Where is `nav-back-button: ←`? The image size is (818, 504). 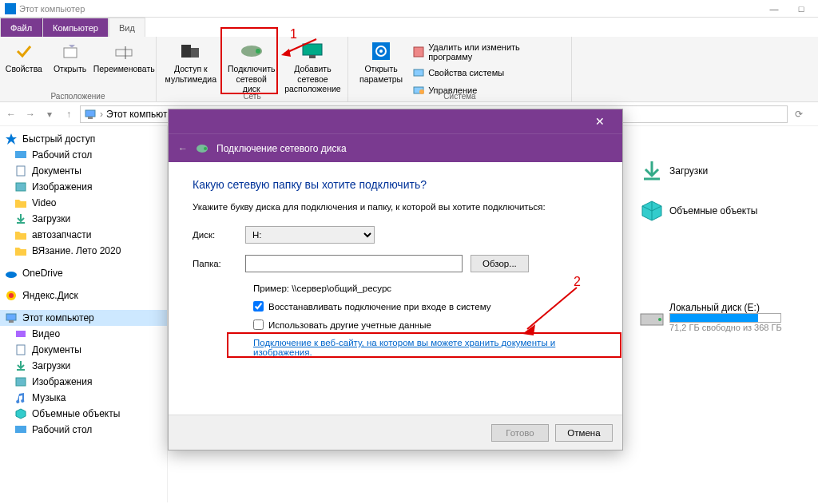 nav-back-button: ← is located at coordinates (11, 114).